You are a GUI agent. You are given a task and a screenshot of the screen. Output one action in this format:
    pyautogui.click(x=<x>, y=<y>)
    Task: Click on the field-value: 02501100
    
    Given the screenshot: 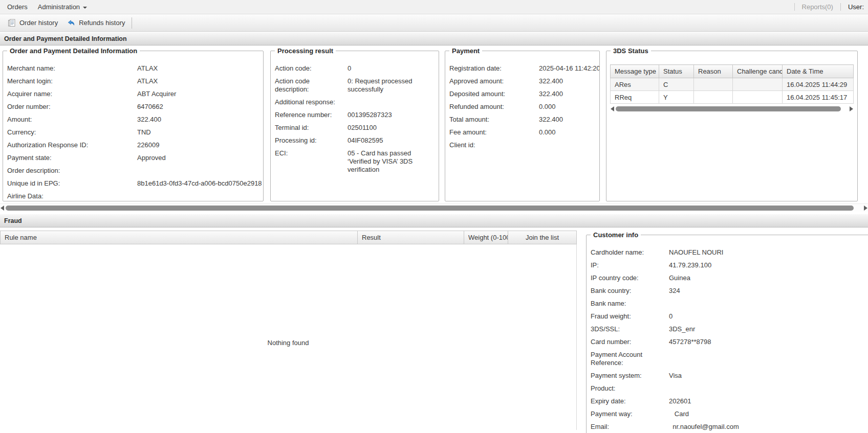 What is the action you would take?
    pyautogui.click(x=391, y=128)
    